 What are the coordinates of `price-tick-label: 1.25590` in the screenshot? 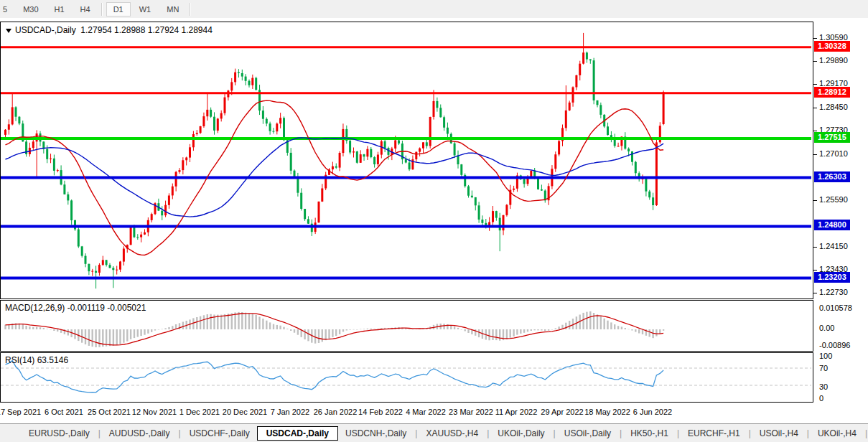 It's located at (834, 199).